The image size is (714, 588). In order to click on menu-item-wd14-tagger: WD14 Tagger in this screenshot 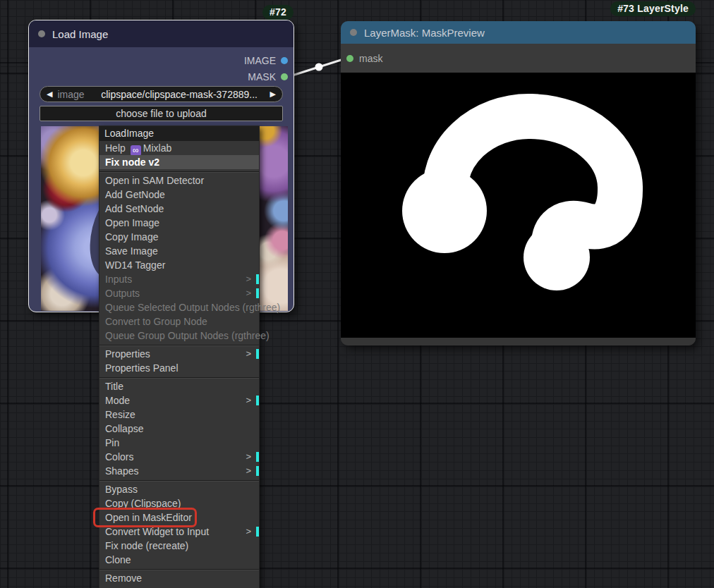, I will do `click(179, 265)`.